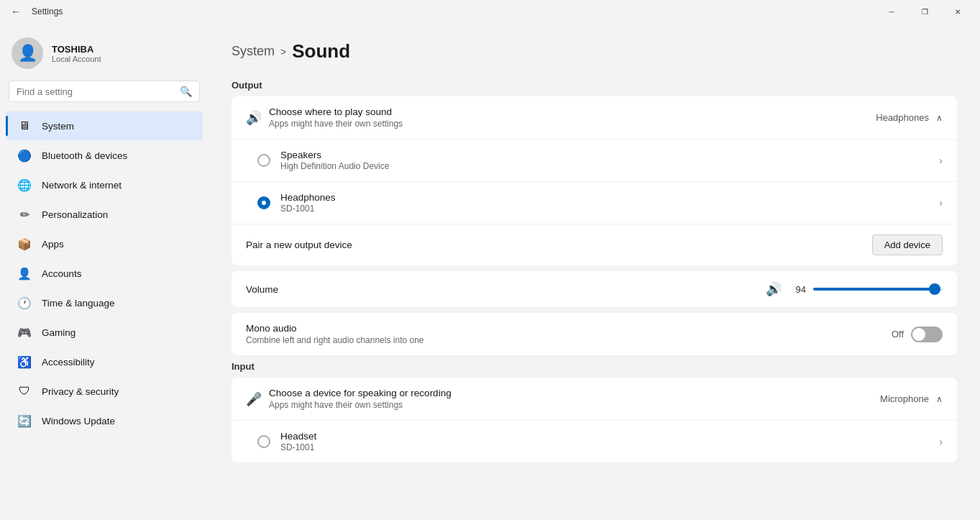  Describe the element at coordinates (62, 273) in the screenshot. I see `nav-label-accounts: Accounts` at that location.